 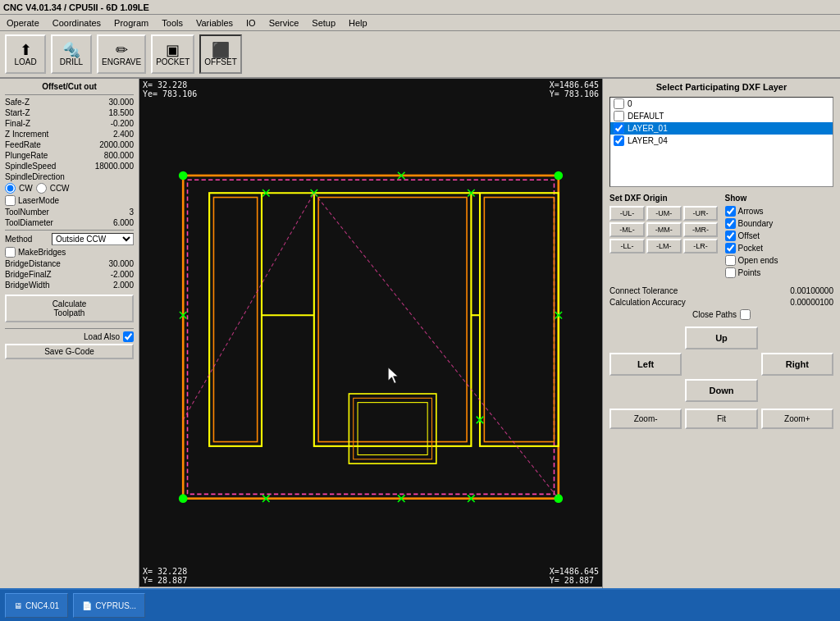 What do you see at coordinates (323, 23) in the screenshot?
I see `menu-setup: Setup` at bounding box center [323, 23].